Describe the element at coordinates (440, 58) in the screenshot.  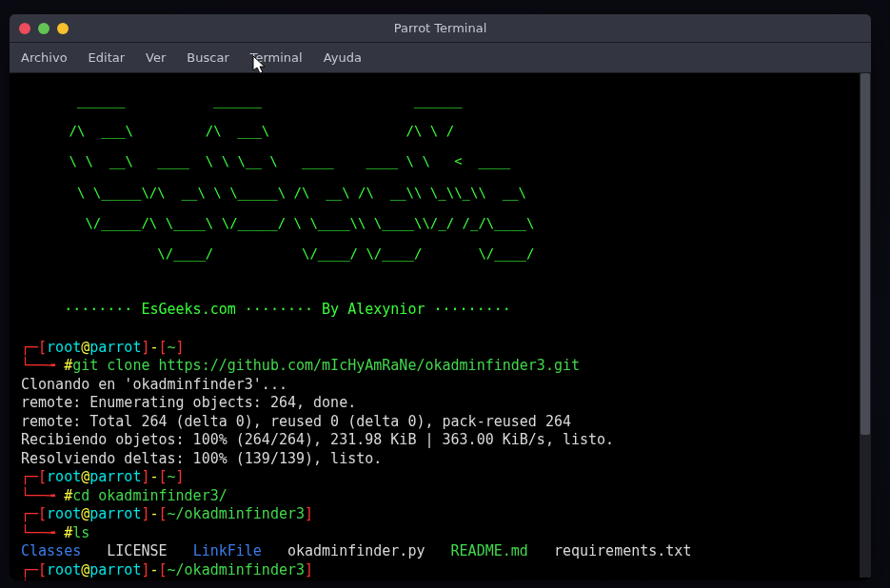
I see `menubar: Archivo Editar Ver Buscar Terminal Ayuda` at that location.